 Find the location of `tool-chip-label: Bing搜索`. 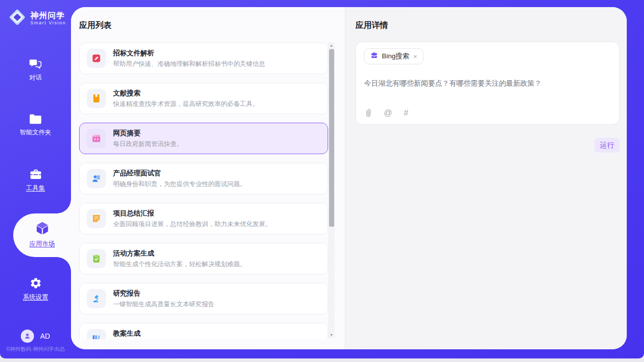

tool-chip-label: Bing搜索 is located at coordinates (396, 56).